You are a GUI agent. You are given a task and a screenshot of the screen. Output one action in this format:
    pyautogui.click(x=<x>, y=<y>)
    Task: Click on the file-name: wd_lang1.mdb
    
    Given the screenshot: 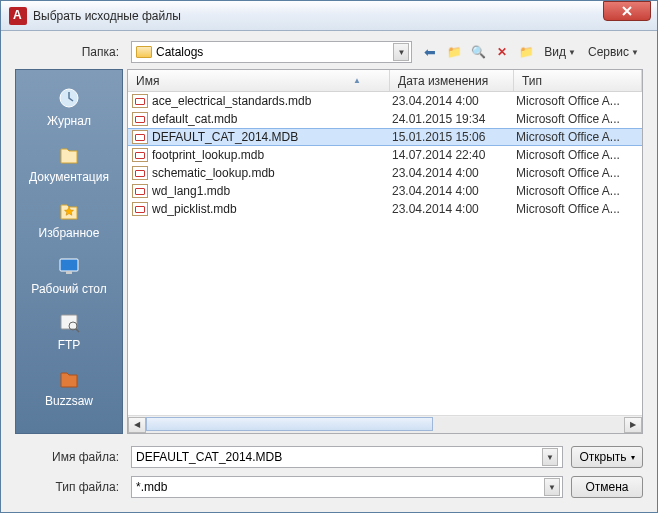 What is the action you would take?
    pyautogui.click(x=272, y=191)
    